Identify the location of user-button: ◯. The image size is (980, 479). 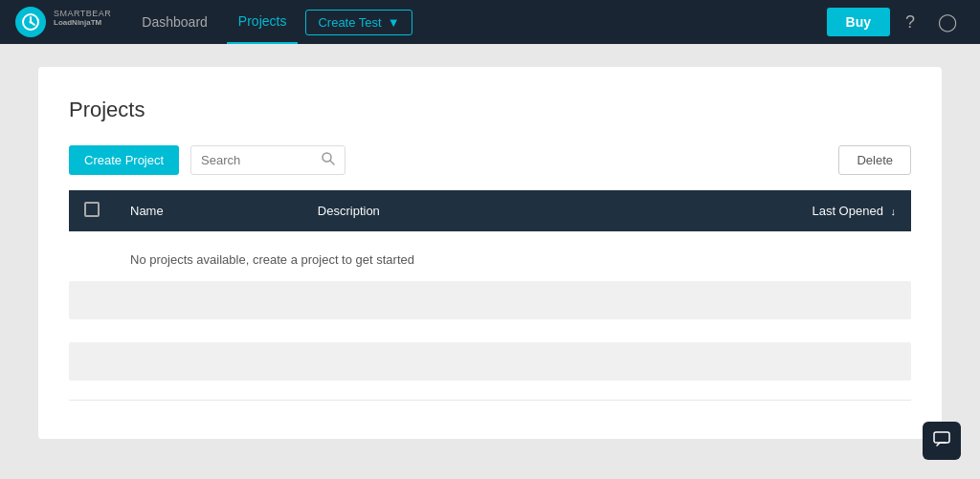
(947, 22).